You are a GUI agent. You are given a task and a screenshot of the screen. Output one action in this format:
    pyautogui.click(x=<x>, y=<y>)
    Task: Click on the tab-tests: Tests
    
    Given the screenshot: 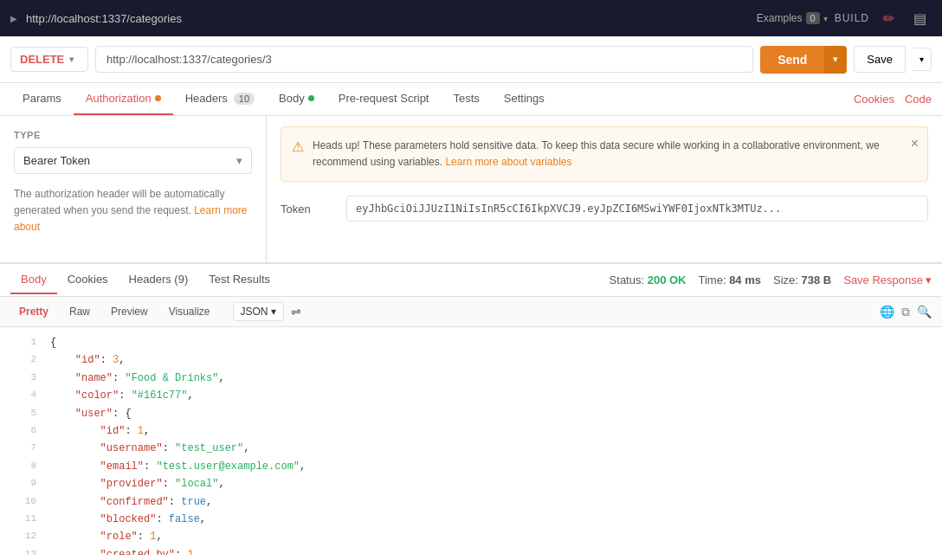 What is the action you would take?
    pyautogui.click(x=466, y=99)
    